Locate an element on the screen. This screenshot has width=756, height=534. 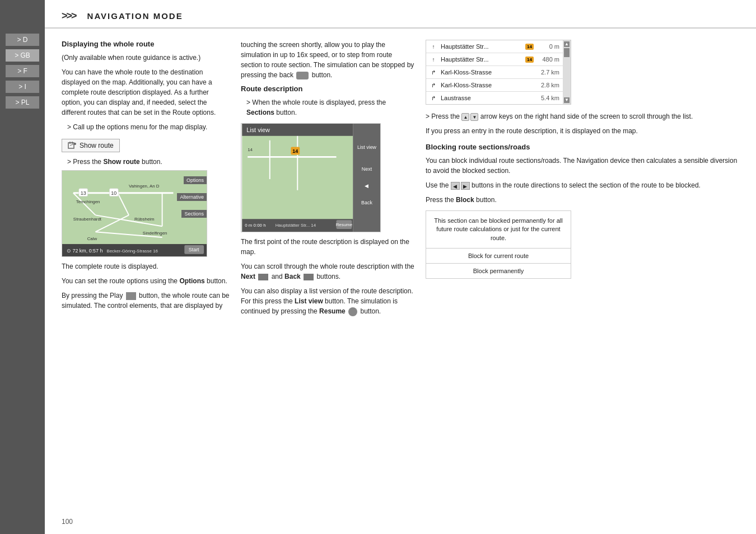
route-badge-1: 14 is located at coordinates (530, 47).